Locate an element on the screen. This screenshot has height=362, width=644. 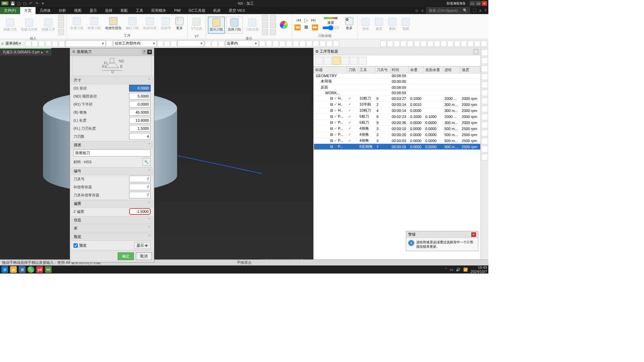
nav-row: ⊟ ✓ H..✓10粗刀600:03:270.10002000 ...2000 … is located at coordinates (397, 99).